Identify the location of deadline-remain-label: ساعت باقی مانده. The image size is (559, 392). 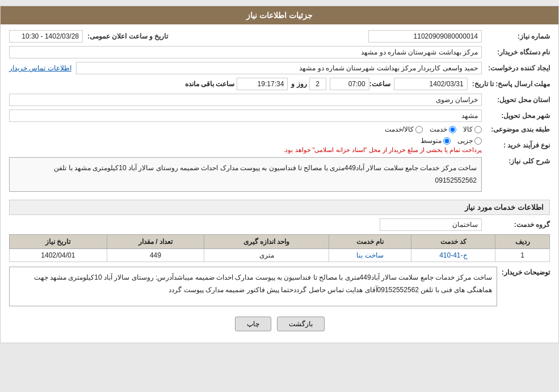
(210, 84).